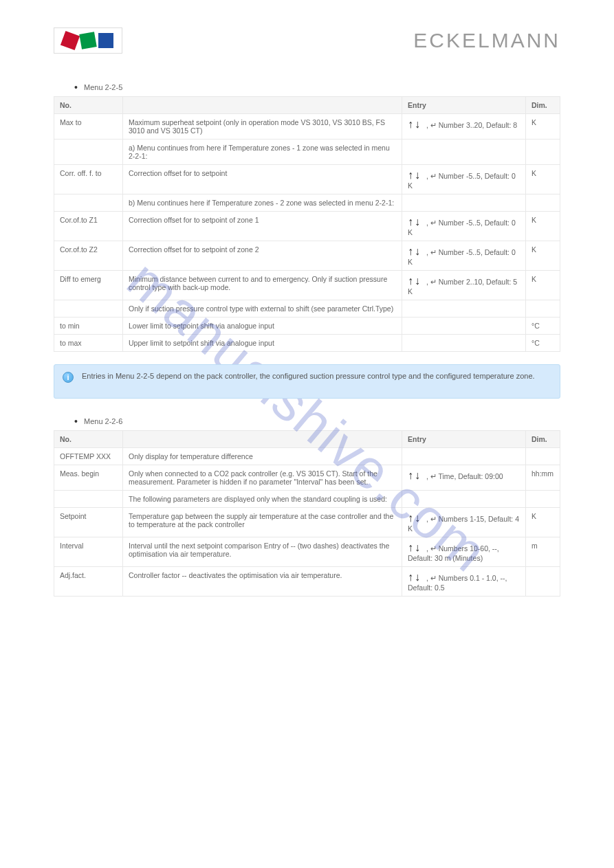  What do you see at coordinates (263, 309) in the screenshot?
I see `cell-desc: Only if suction pressure control type wi…` at bounding box center [263, 309].